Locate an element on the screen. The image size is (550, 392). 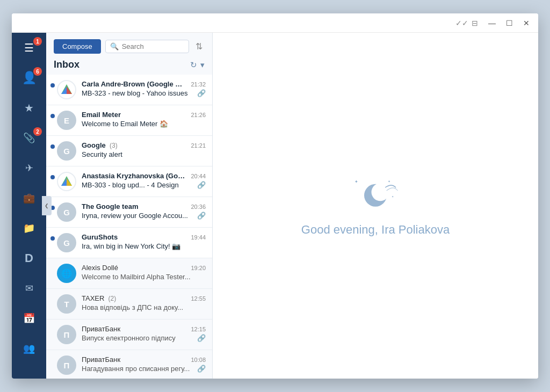
email-top-row: TAXER (2) 12:55 is located at coordinates (144, 299).